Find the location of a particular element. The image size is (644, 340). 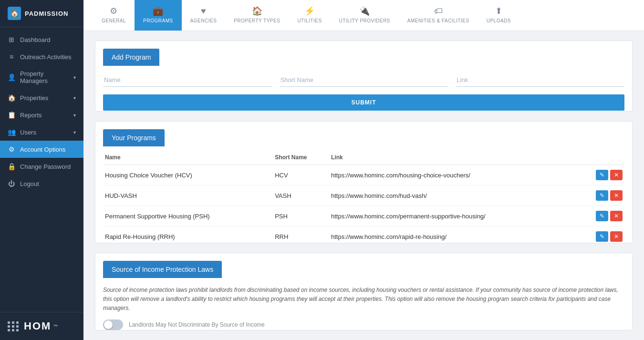

program-link: https://www.hominc.com/hud-vash/ is located at coordinates (453, 196).